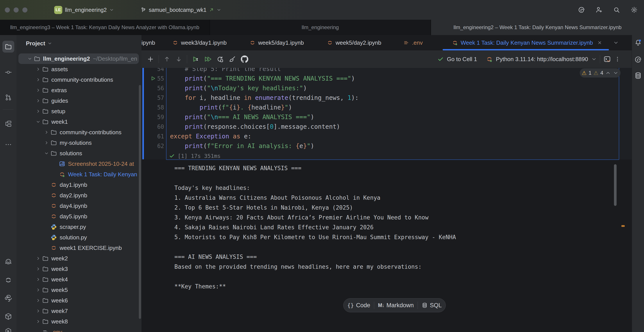 This screenshot has width=644, height=332. I want to click on editor-tab-overflow: ipynb, so click(152, 43).